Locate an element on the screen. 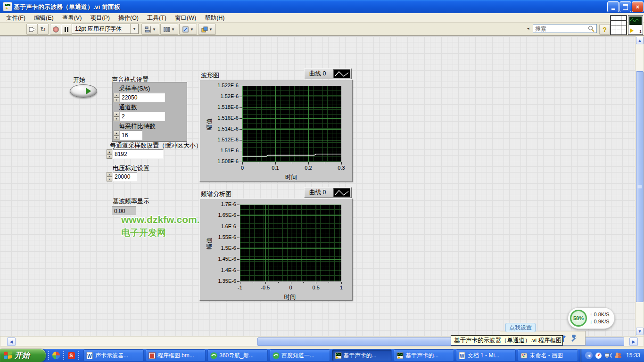 The width and height of the screenshot is (644, 362). vi-icon: 1 is located at coordinates (636, 25).